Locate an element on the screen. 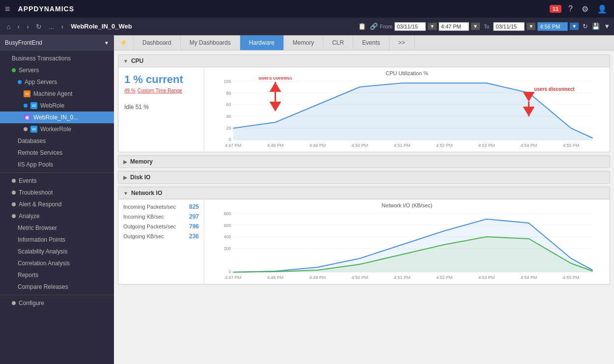 Image resolution: width=614 pixels, height=364 pixels. toolbar-icon-2: 🔗 is located at coordinates (374, 27).